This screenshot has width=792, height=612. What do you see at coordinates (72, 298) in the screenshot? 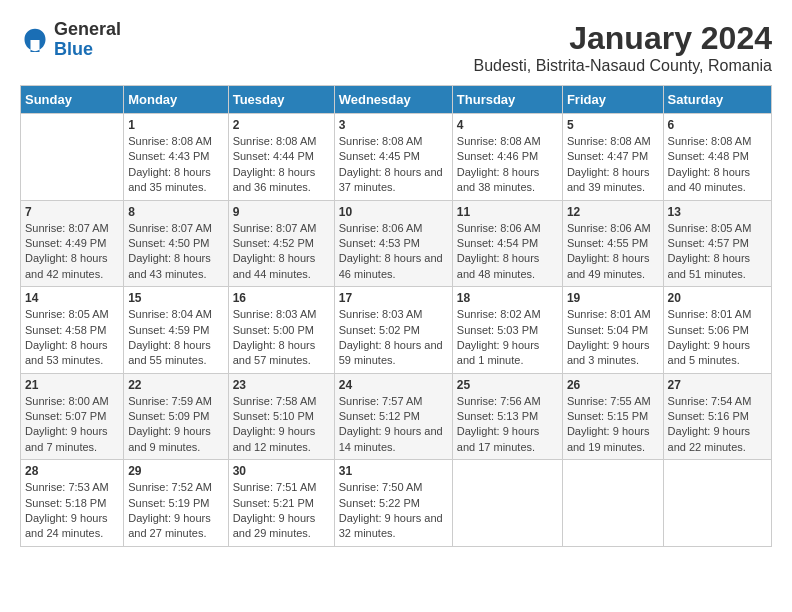
I see `day-number: 14` at bounding box center [72, 298].